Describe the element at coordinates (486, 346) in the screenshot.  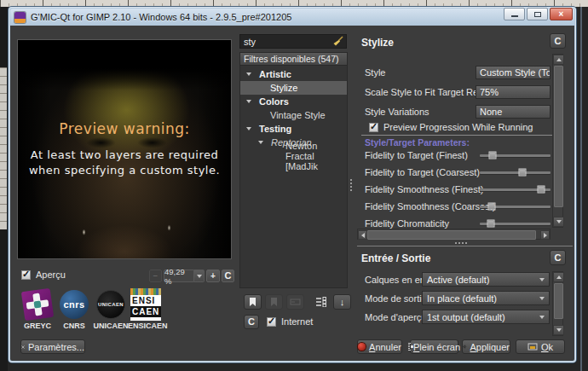
I see `apply-button: Appliquer` at that location.